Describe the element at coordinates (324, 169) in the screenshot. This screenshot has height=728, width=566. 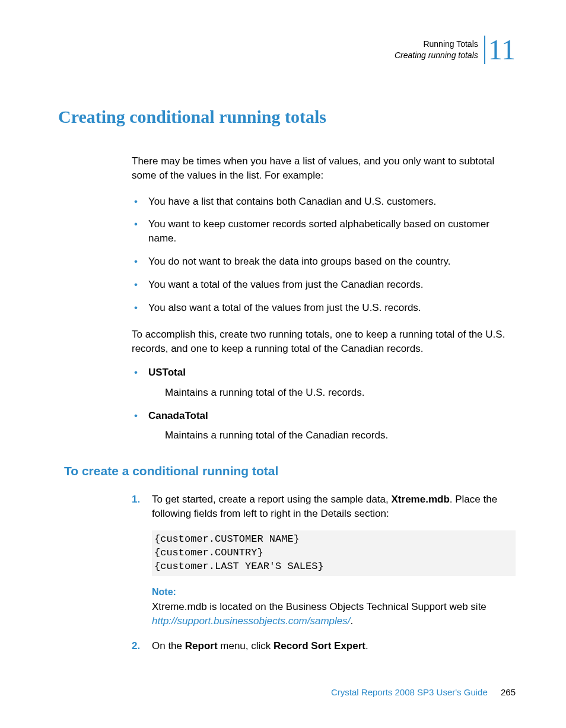
I see `intro-paragraph: There may be times when you have a list …` at that location.